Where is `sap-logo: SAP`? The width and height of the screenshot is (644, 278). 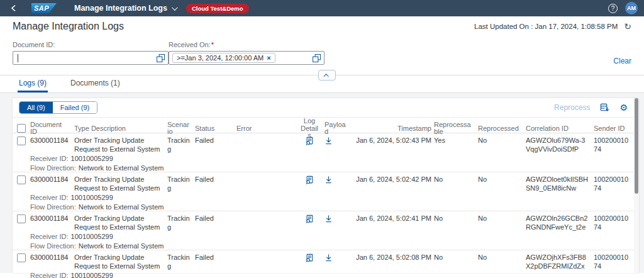
sap-logo: SAP is located at coordinates (44, 9).